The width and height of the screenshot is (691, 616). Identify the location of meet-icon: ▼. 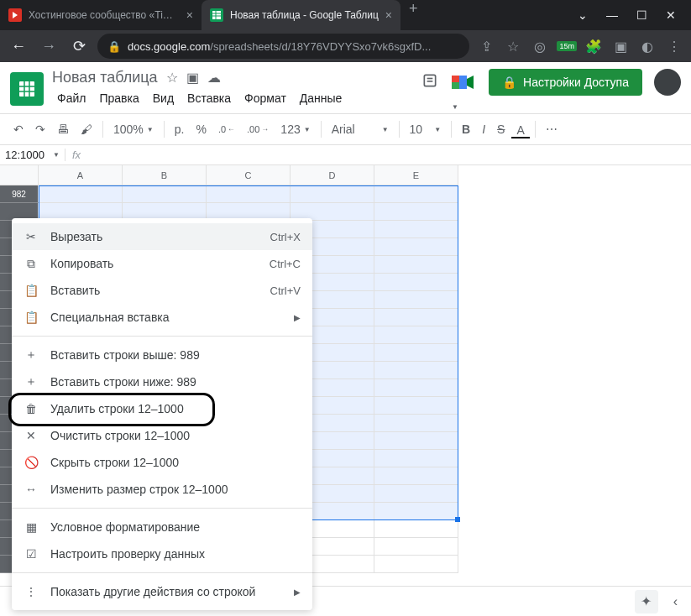
(463, 82).